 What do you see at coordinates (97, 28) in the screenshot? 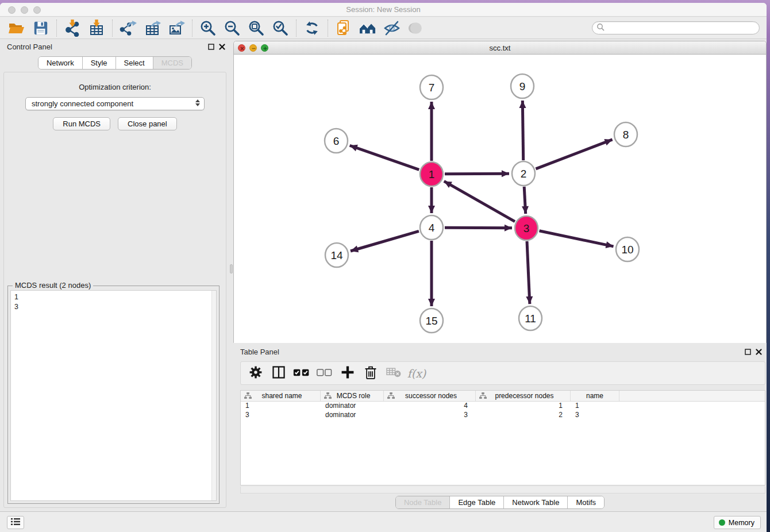
I see `import-table-button` at bounding box center [97, 28].